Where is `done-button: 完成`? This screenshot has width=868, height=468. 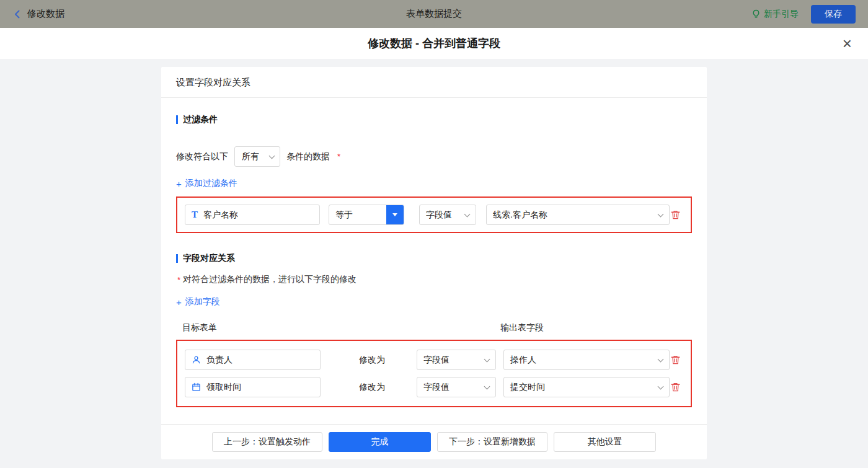
done-button: 完成 is located at coordinates (379, 442).